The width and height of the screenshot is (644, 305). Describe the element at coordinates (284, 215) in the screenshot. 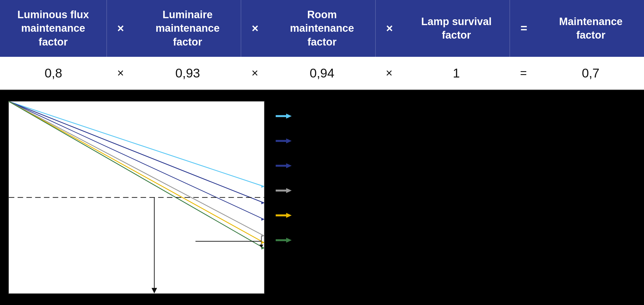

I see `legend-item-yellow` at that location.